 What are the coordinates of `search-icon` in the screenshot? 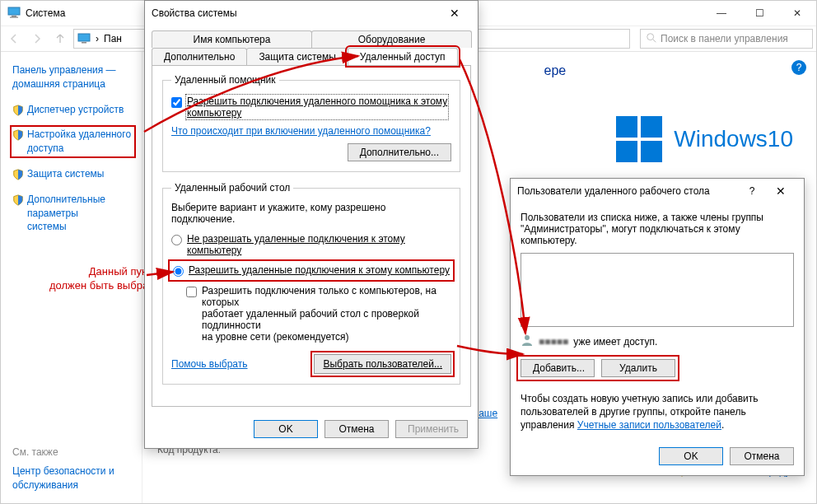 It's located at (651, 40).